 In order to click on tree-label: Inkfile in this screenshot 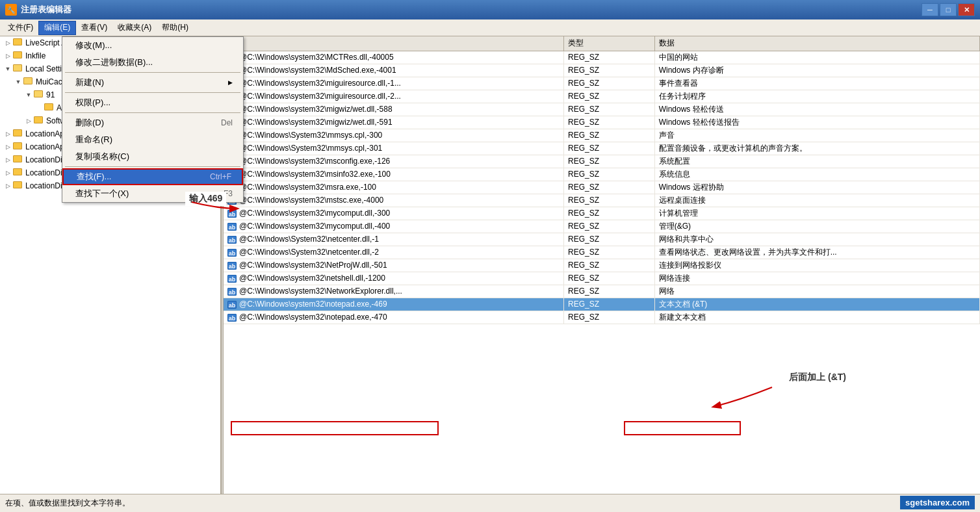, I will do `click(35, 56)`.